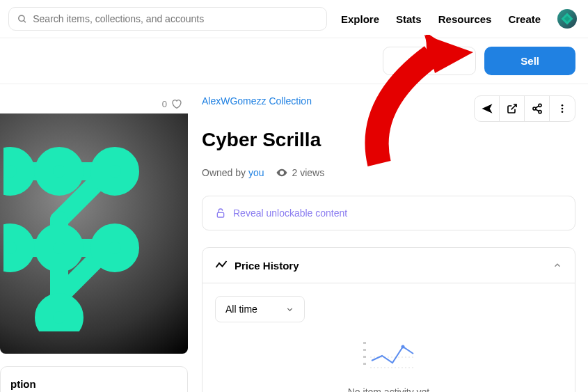 The height and width of the screenshot is (392, 588). What do you see at coordinates (530, 61) in the screenshot?
I see `sell-button: Sell` at bounding box center [530, 61].